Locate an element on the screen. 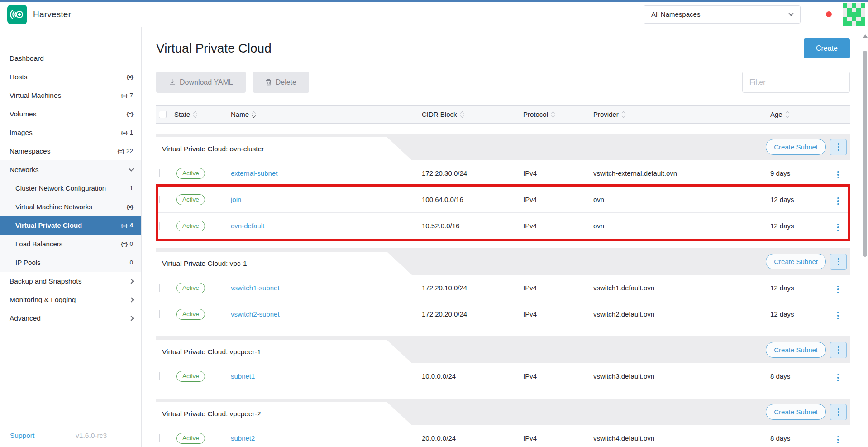 The height and width of the screenshot is (447, 868). sidebar-item-virtual-private-cloud: Virtual Private Cloud{=}4 is located at coordinates (71, 226).